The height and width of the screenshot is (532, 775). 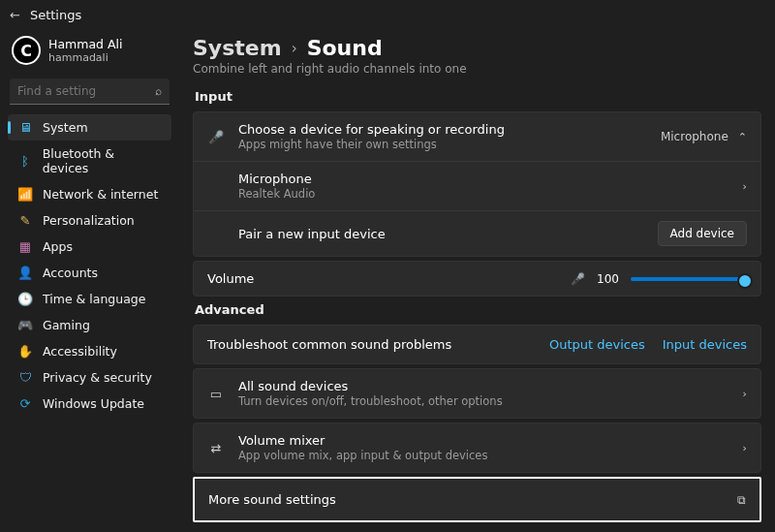 What do you see at coordinates (477, 448) in the screenshot?
I see `volume-mixer-card: ⇄ Volume mixer App volume mix, app input…` at bounding box center [477, 448].